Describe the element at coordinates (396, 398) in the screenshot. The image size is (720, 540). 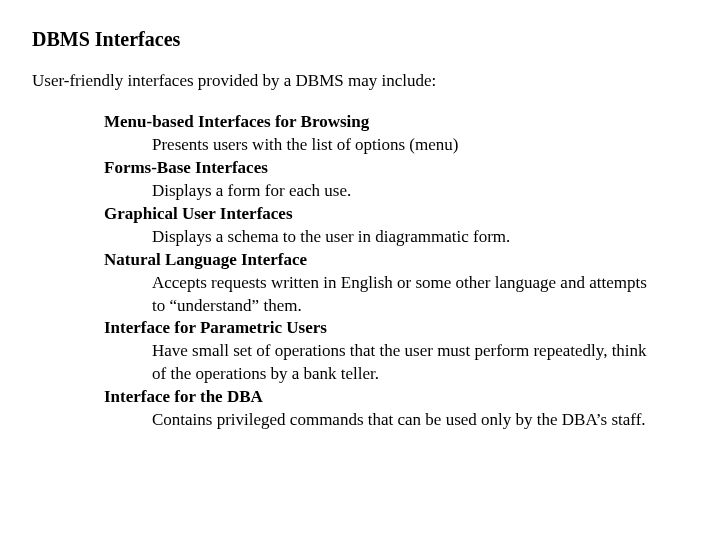
I see `term-name: Interface for the DBA` at that location.